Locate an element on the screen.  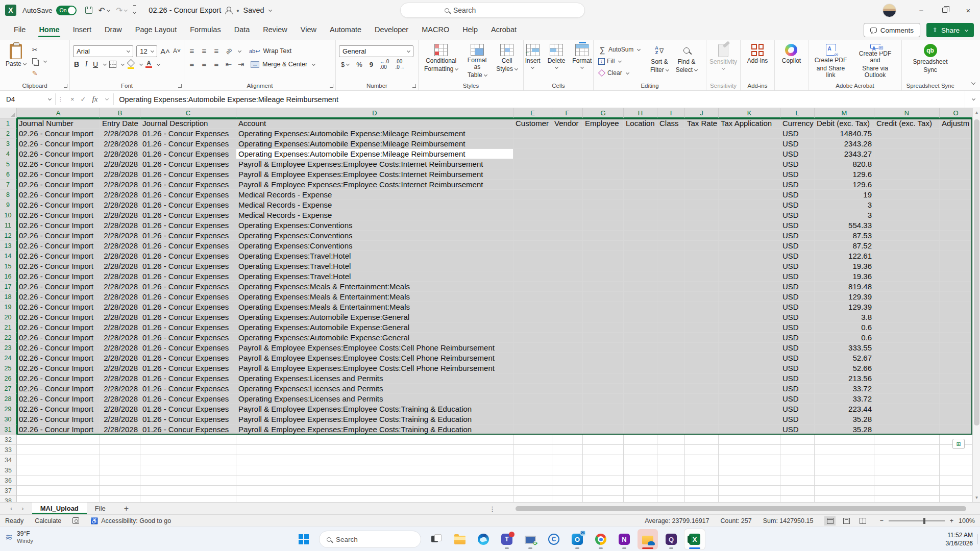
cell-F36 is located at coordinates (568, 481).